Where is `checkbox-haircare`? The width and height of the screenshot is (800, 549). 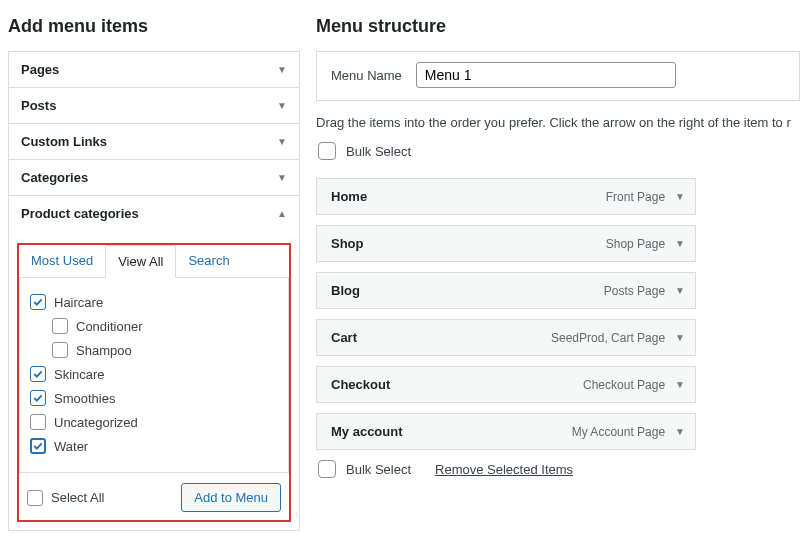
checkbox-haircare is located at coordinates (38, 302).